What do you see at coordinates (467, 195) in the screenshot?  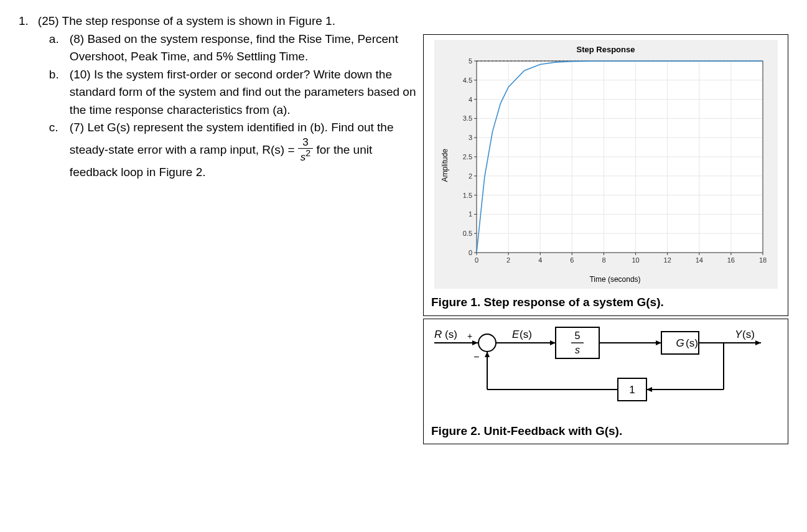 I see `svg-text: 1.5` at bounding box center [467, 195].